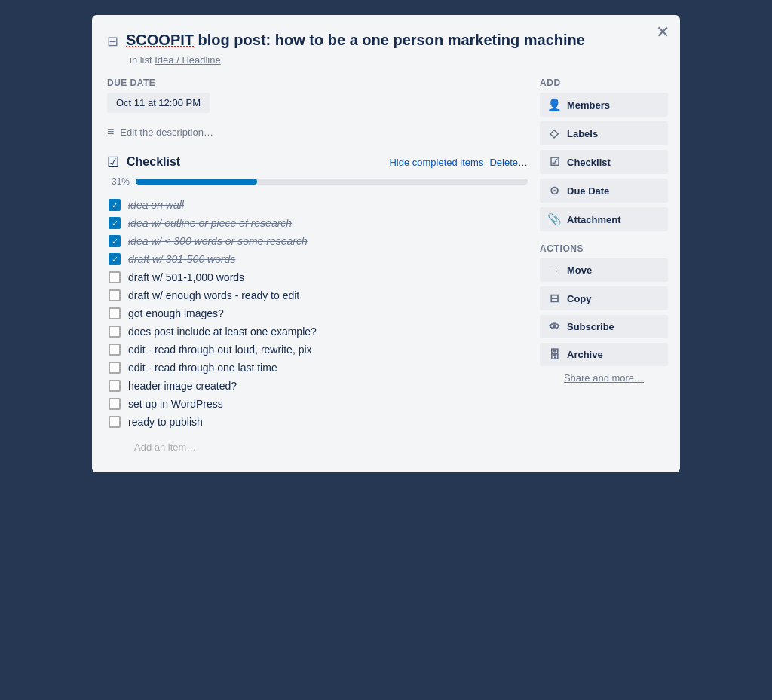  Describe the element at coordinates (317, 404) in the screenshot. I see `checklist-item: set up in WordPress` at that location.